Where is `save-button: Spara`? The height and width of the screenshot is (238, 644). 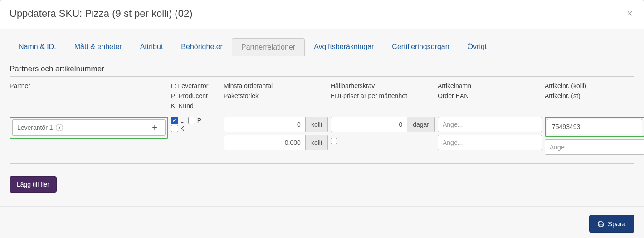
save-button: Spara is located at coordinates (612, 223).